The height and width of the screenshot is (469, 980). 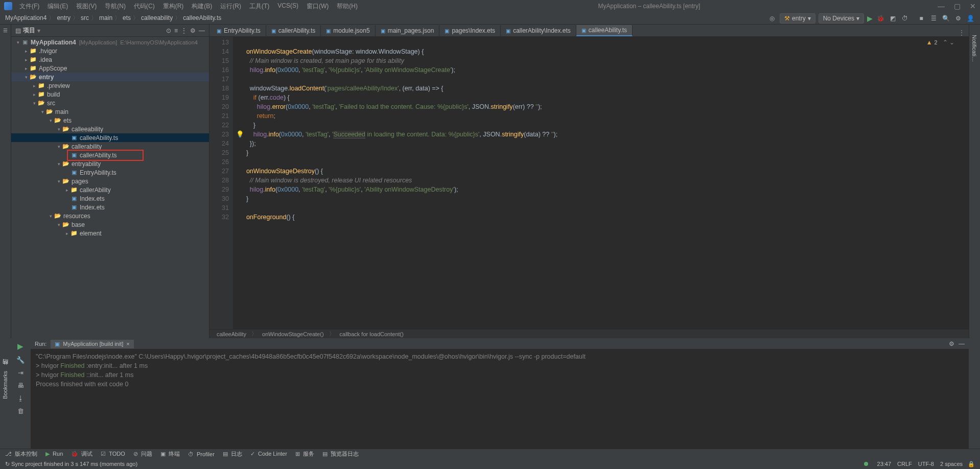 I want to click on bottom-tool-tab: ▶ Run, so click(x=54, y=454).